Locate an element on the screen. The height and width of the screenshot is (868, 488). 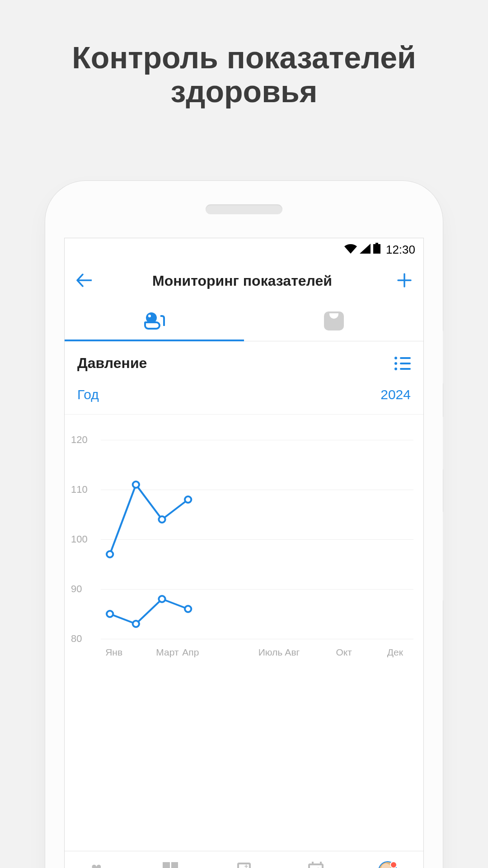
calendar-icon is located at coordinates (316, 865).